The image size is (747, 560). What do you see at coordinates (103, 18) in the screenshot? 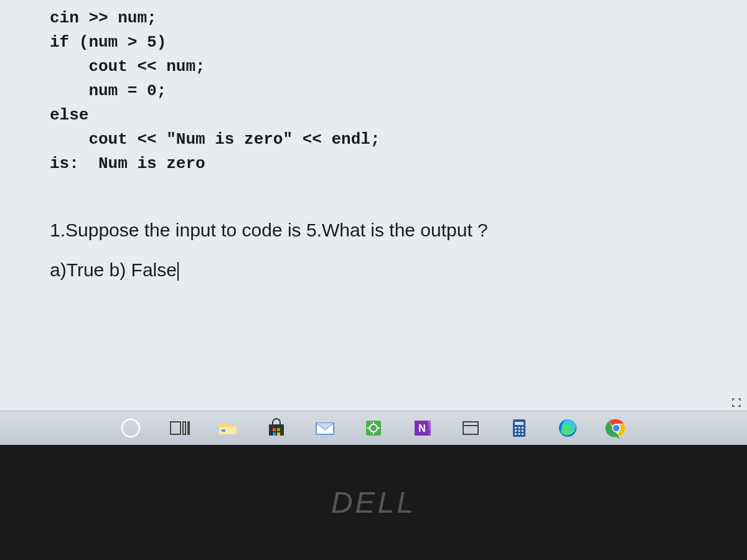
I see `code-line: cin >> num;` at bounding box center [103, 18].